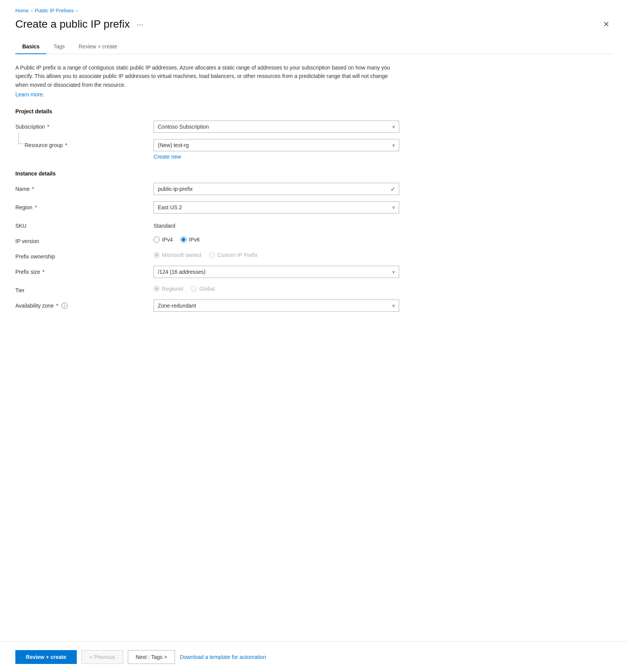  Describe the element at coordinates (194, 289) in the screenshot. I see `tier-global-radio` at that location.